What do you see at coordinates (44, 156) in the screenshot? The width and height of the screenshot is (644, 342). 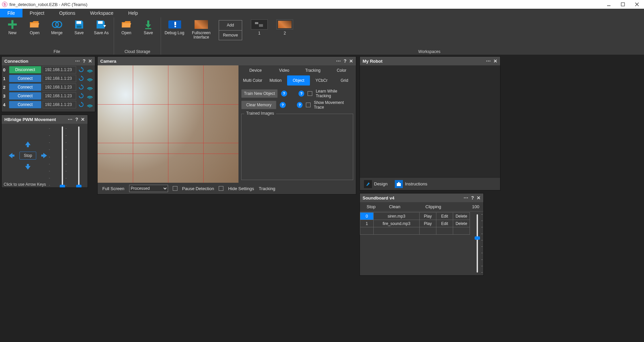 I see `move-right-button` at bounding box center [44, 156].